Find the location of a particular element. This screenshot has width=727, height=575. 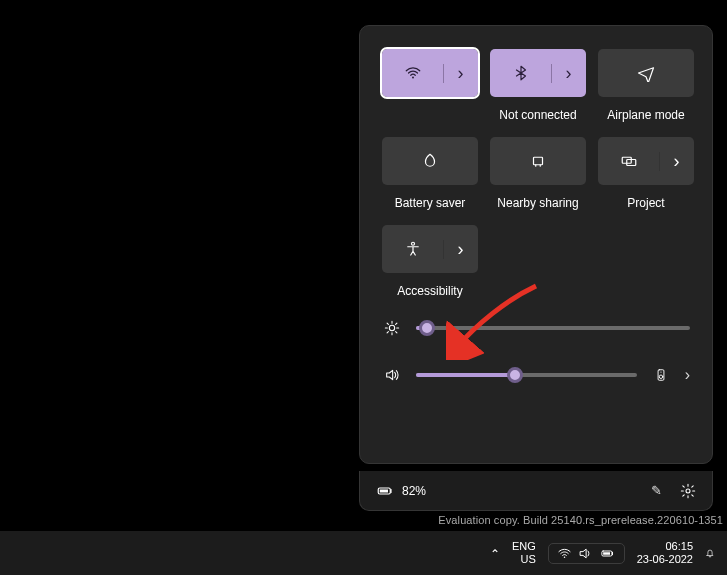

project-label: Project is located at coordinates (646, 204).